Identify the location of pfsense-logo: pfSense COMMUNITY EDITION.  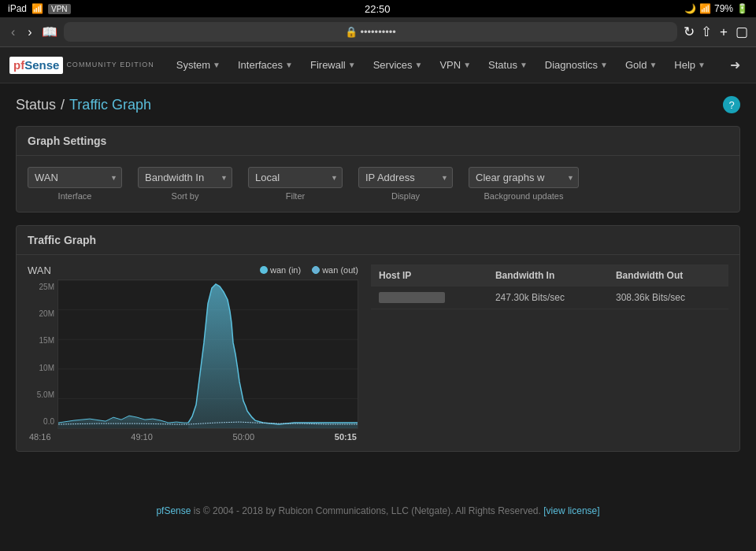
(82, 65).